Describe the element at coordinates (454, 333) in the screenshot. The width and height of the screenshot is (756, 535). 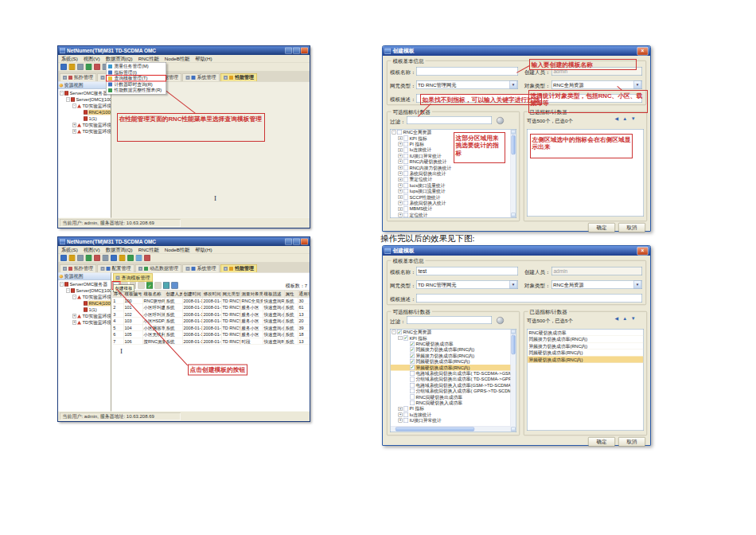
I see `indicator-node: RNC全局资源` at that location.